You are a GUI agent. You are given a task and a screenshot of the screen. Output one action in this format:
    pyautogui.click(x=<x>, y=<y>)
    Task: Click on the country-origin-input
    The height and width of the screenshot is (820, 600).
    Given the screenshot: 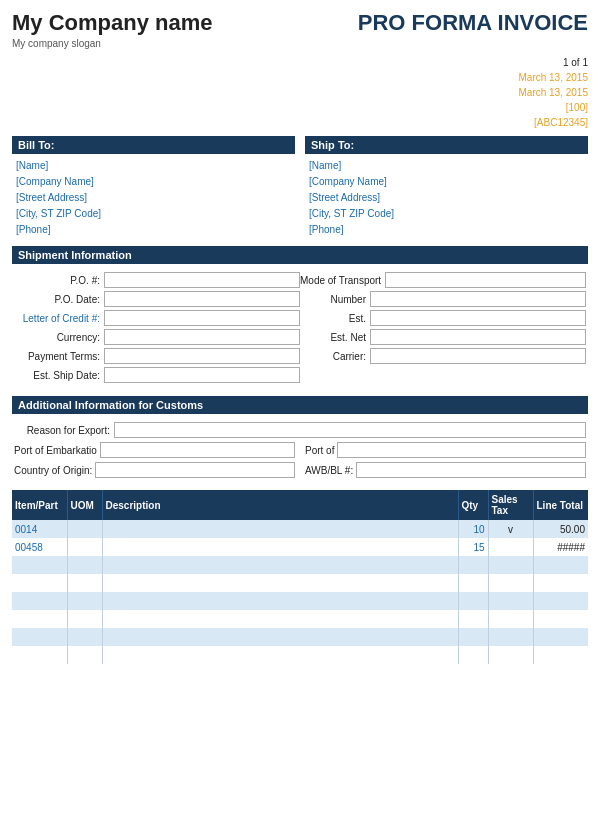 What is the action you would take?
    pyautogui.click(x=195, y=470)
    